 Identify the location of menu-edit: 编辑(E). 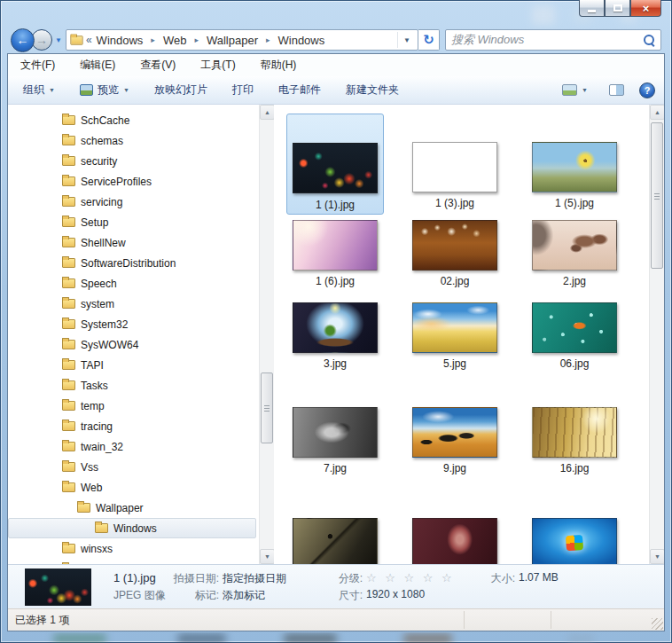
(100, 66).